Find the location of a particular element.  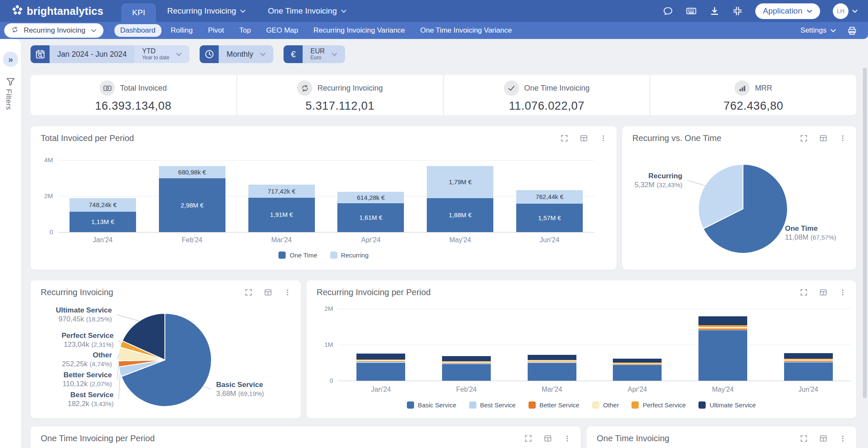

kpi-tile-mrr: MRR762.436,80 is located at coordinates (754, 95).